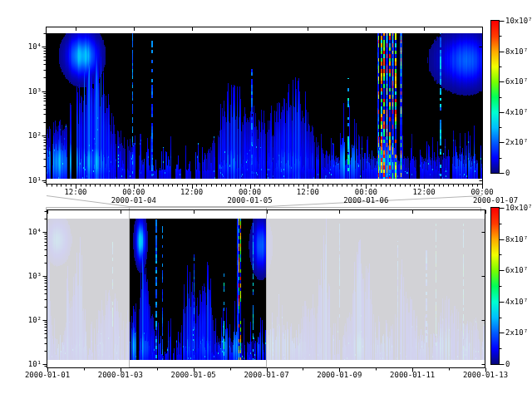 This screenshot has height=399, width=532. Describe the element at coordinates (495, 286) in the screenshot. I see `bottom-colorbar` at that location.